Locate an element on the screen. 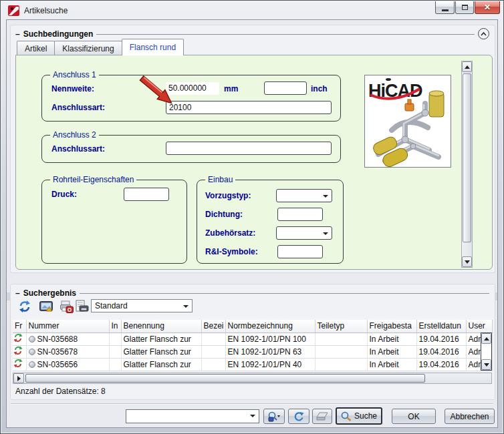 This screenshot has width=504, height=434. save-search-button is located at coordinates (274, 417).